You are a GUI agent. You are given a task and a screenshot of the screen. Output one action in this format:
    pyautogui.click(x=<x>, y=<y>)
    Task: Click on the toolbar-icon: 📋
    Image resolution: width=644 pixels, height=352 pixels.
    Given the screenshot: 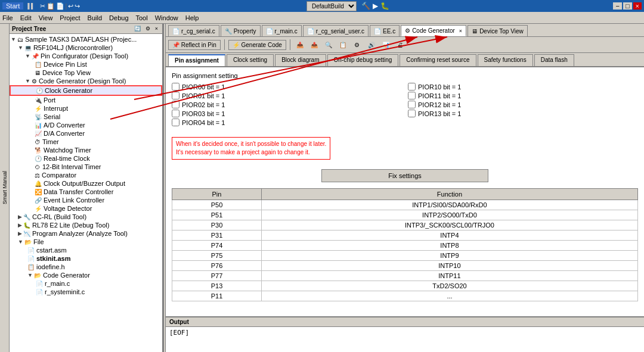 What is the action you would take?
    pyautogui.click(x=51, y=6)
    